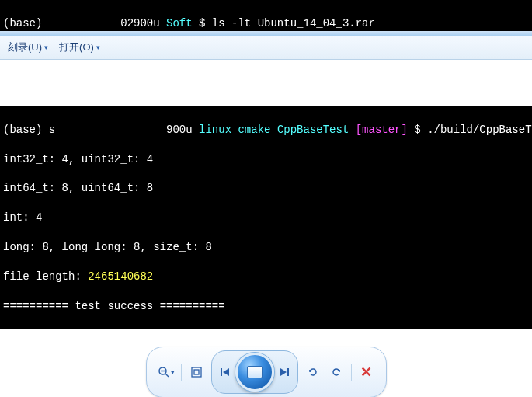 This screenshot has width=532, height=397. What do you see at coordinates (336, 372) in the screenshot?
I see `rotate-right-button` at bounding box center [336, 372].